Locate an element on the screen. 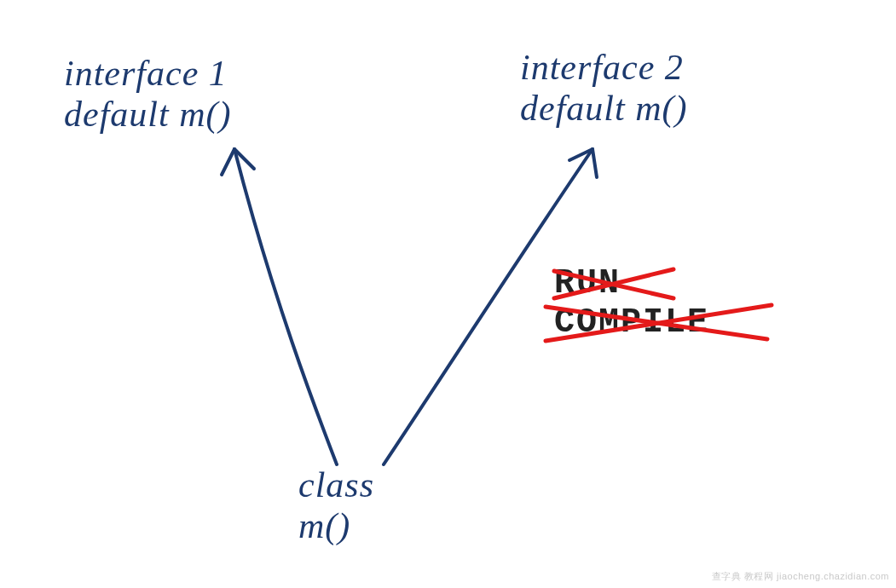  class-method: m() is located at coordinates (336, 526).